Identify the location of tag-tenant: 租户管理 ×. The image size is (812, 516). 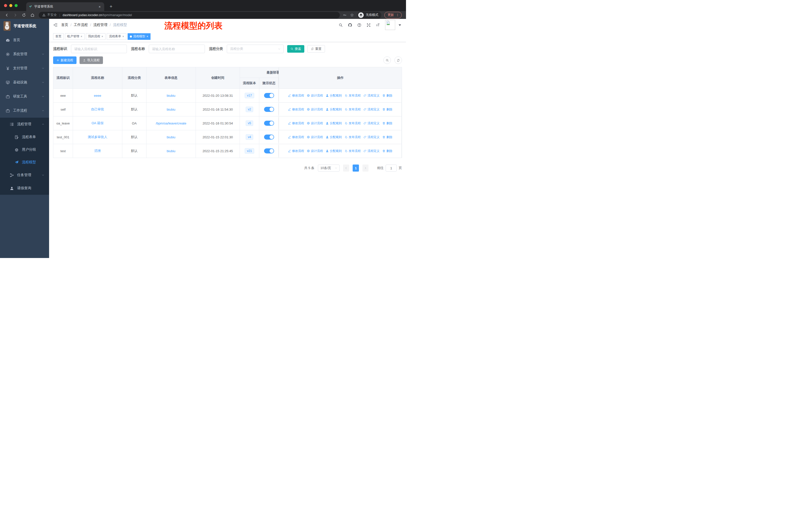
(75, 36).